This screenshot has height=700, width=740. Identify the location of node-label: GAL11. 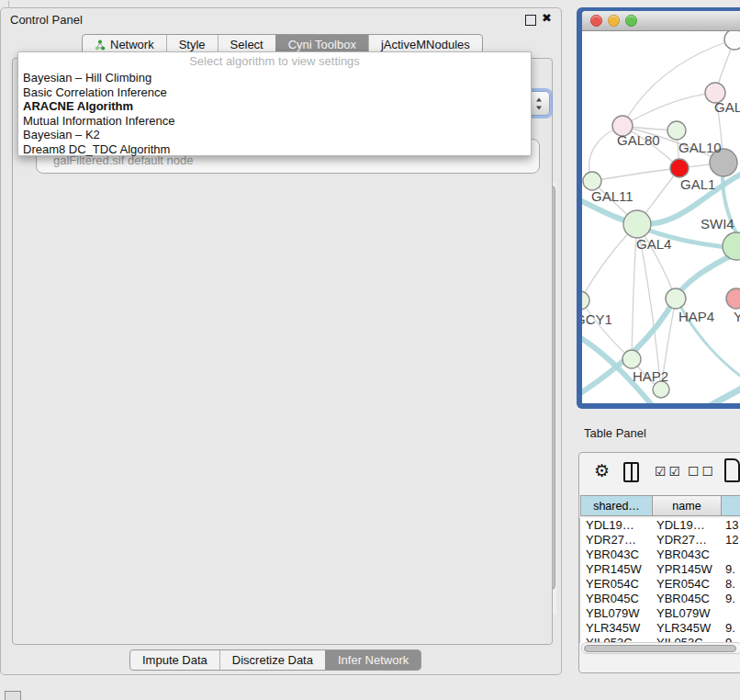
(612, 197).